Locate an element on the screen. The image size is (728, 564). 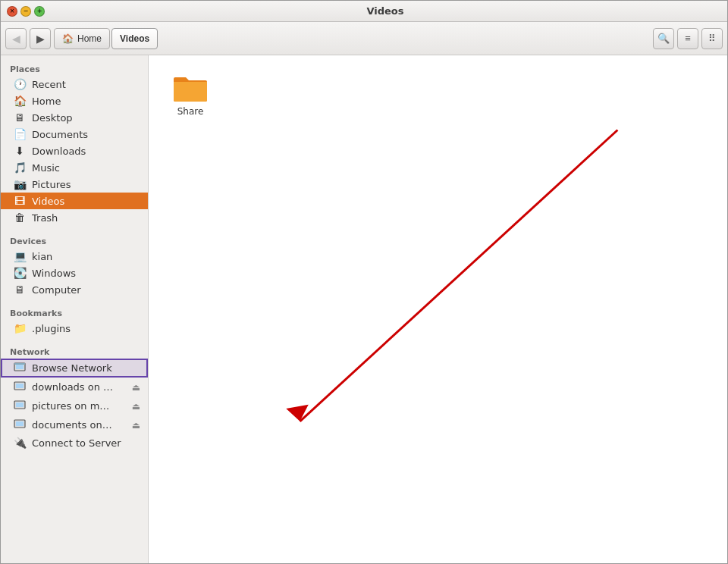
devices-section: Devices 💻 kian 💽 Windows 🖥 Computer is located at coordinates (74, 264).